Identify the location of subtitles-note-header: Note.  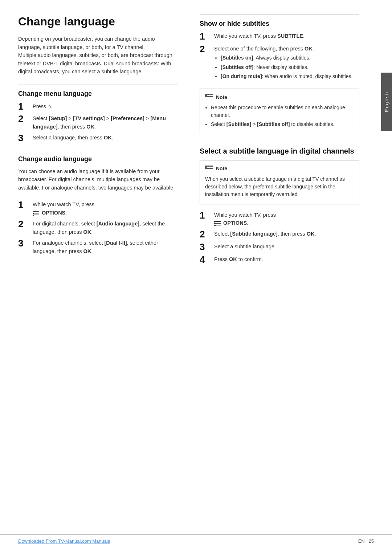
(279, 97).